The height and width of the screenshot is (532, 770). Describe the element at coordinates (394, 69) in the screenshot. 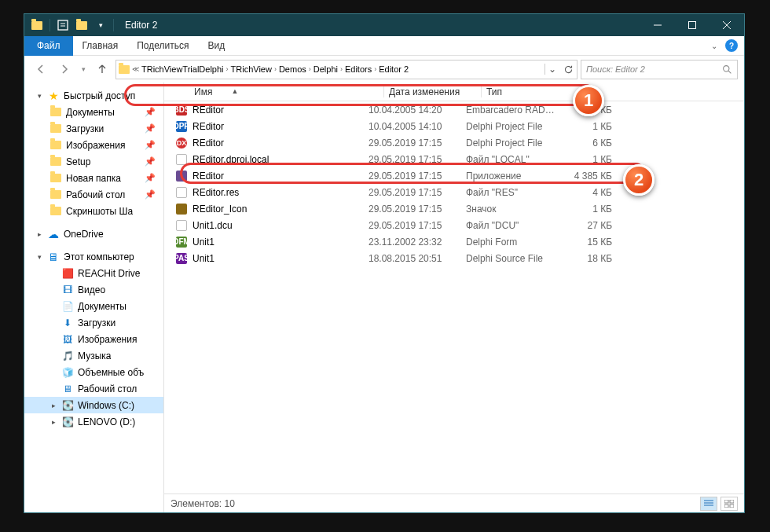

I see `breadcrumb-item: Editor 2` at that location.